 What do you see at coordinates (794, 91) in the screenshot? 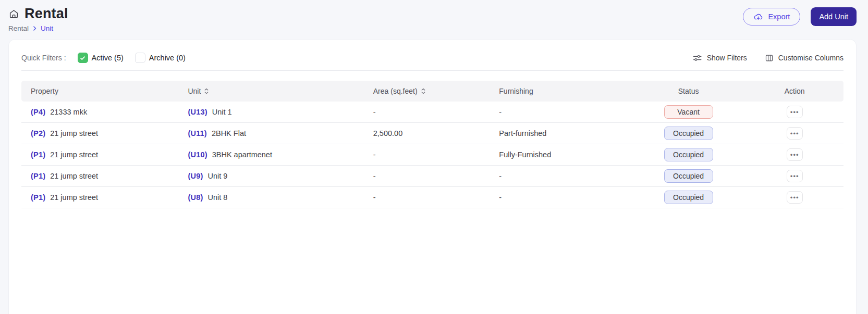
I see `column-header-action: Action` at bounding box center [794, 91].